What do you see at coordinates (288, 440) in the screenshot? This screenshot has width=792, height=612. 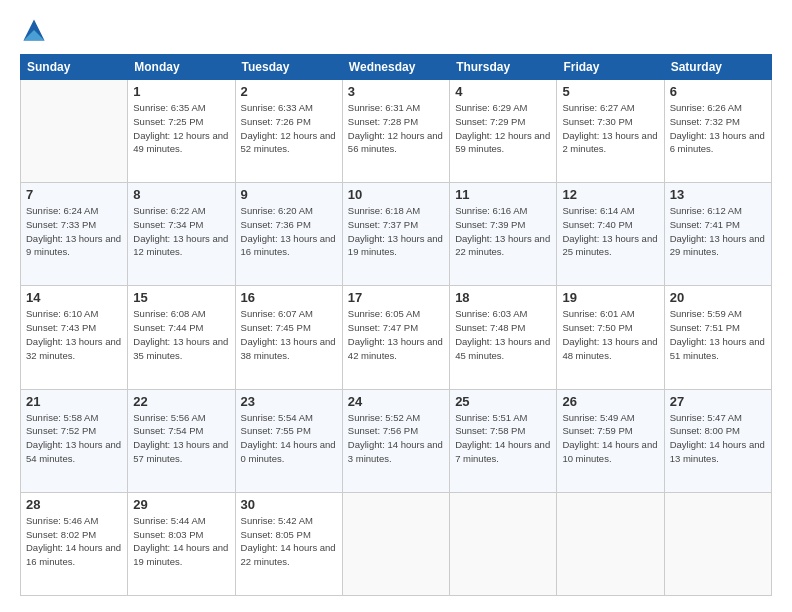 I see `calendar-cell: 23Sunrise: 5:54 AM Sunset: 7:55 PM Dayli…` at bounding box center [288, 440].